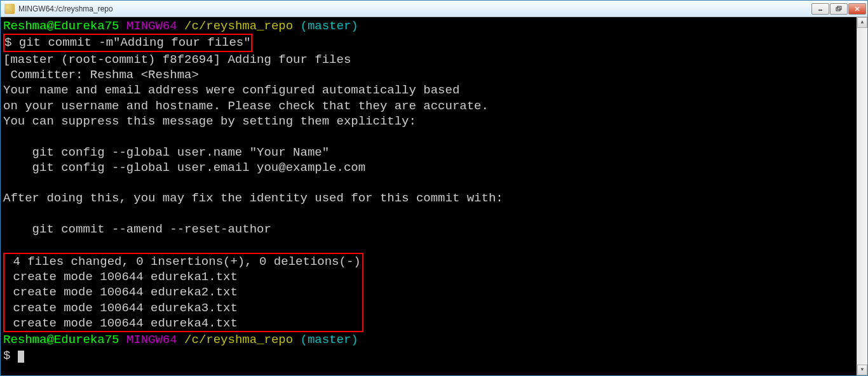 The image size is (868, 376). What do you see at coordinates (183, 293) in the screenshot?
I see `highlighted-summary: 4 files changed, 0 insertions(+), 0 dele…` at bounding box center [183, 293].